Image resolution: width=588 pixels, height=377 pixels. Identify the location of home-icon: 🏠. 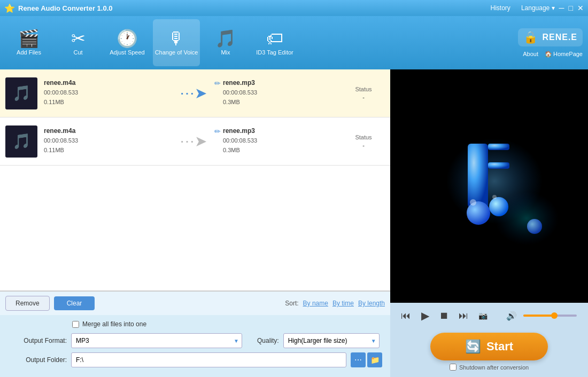
(548, 54).